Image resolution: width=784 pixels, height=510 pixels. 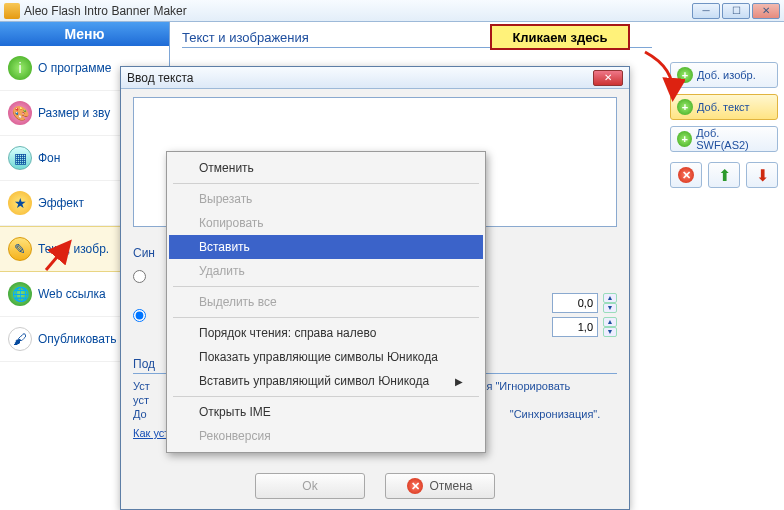 I want to click on ctx-insert-unicode: Вставить управляющий символ Юникода▶, so click(x=326, y=381).